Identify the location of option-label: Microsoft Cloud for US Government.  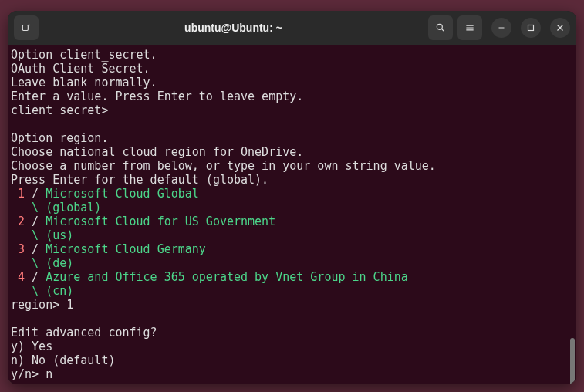
(160, 221).